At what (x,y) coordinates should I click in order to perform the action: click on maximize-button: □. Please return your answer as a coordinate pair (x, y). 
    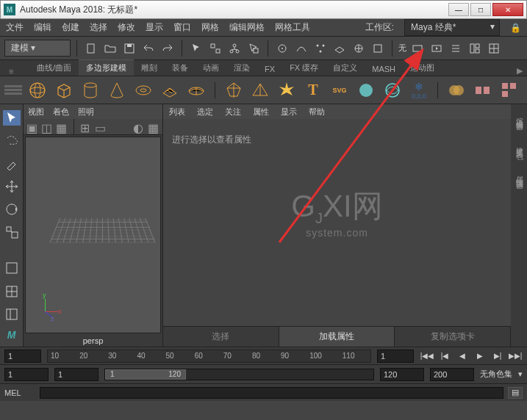
    Looking at the image, I should click on (481, 10).